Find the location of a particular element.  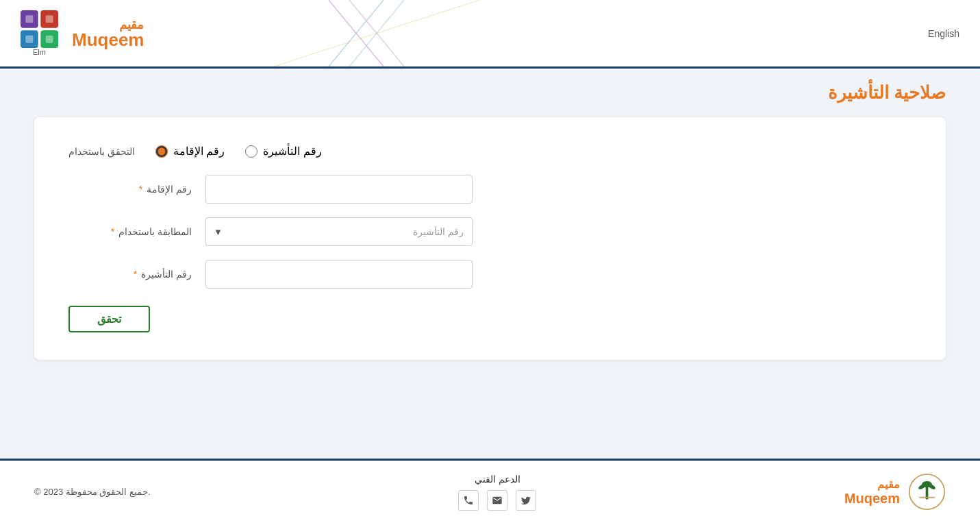

twitter-icon is located at coordinates (526, 500).